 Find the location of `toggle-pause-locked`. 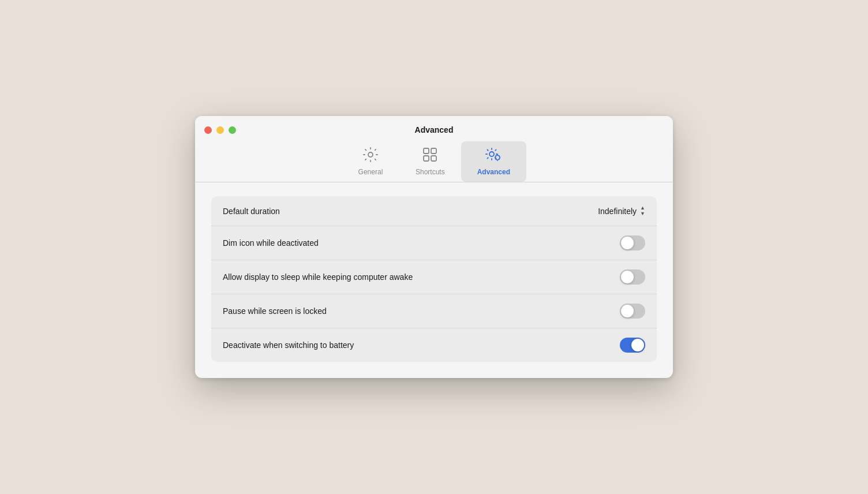

toggle-pause-locked is located at coordinates (633, 311).